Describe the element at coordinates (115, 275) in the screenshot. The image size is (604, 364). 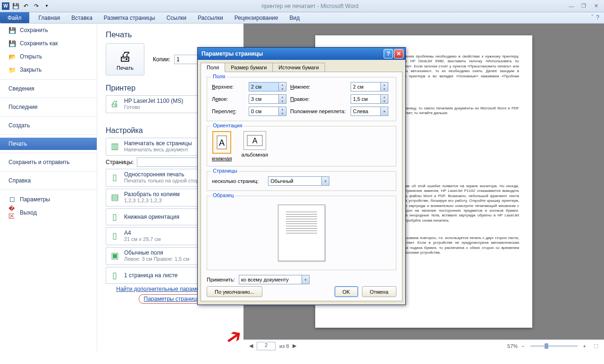
I see `pps-icon: ▯` at that location.